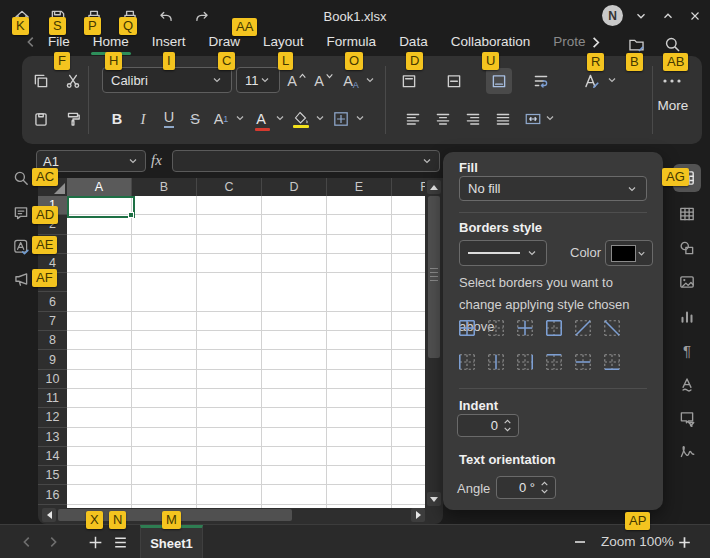 The height and width of the screenshot is (558, 710). What do you see at coordinates (52, 398) in the screenshot?
I see `row-header-11: 11` at bounding box center [52, 398].